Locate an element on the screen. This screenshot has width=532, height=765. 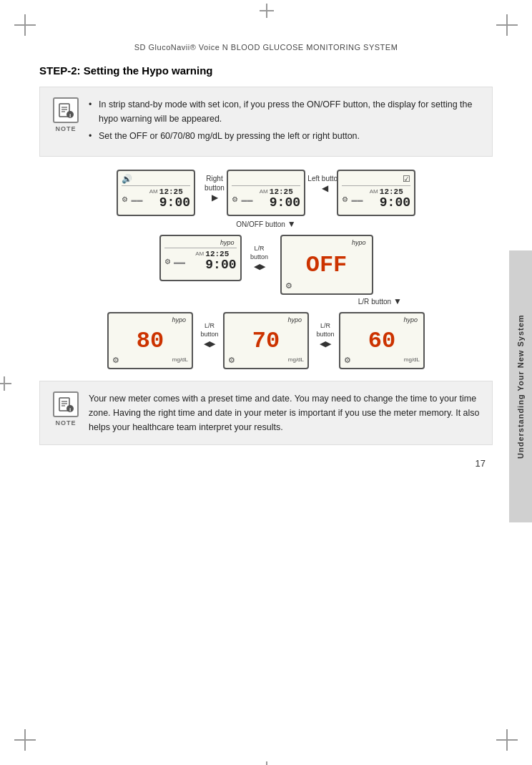
screen-8-wrapper: hypo 60 ⚙ mg/dL is located at coordinates (382, 341).